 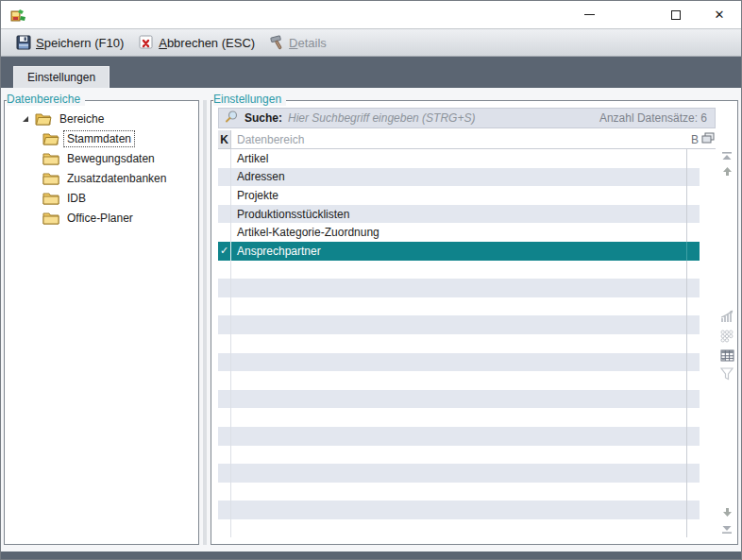 What do you see at coordinates (459, 178) in the screenshot?
I see `table-row: Adressen` at bounding box center [459, 178].